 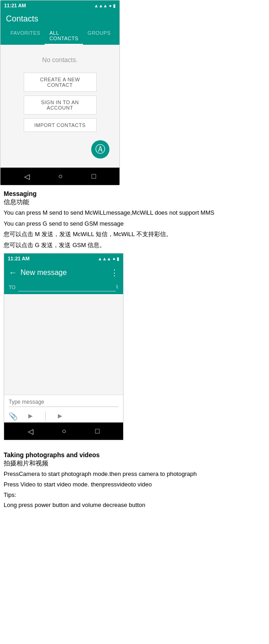 I want to click on send-gsm-icon: ►, so click(x=60, y=416).